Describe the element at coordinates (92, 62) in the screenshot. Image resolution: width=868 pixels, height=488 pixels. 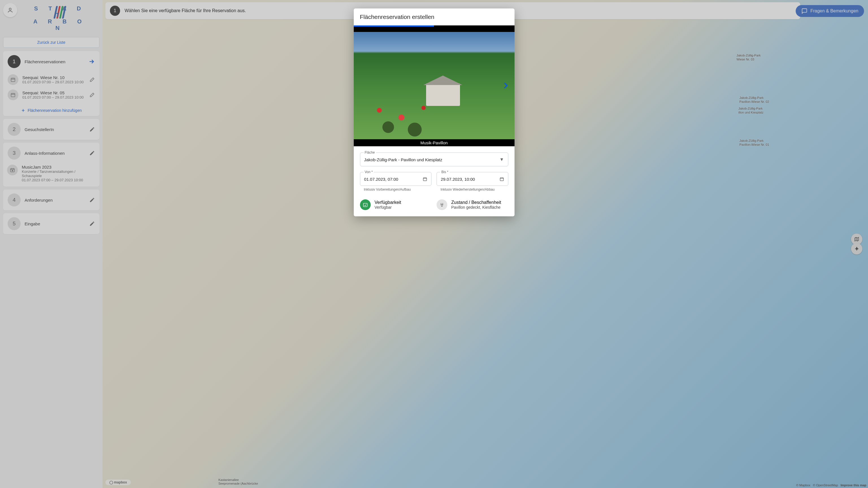
I see `arrow-right-icon` at that location.